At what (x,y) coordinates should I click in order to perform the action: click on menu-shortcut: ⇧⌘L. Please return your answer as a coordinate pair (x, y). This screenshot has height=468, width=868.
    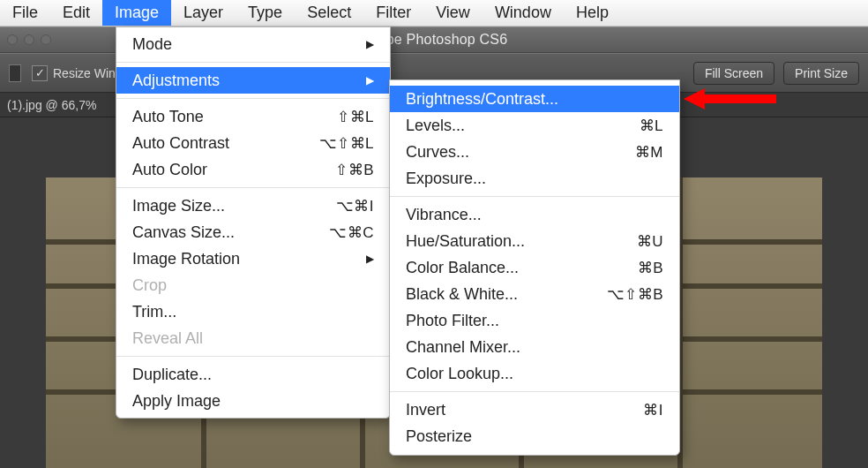
    Looking at the image, I should click on (355, 117).